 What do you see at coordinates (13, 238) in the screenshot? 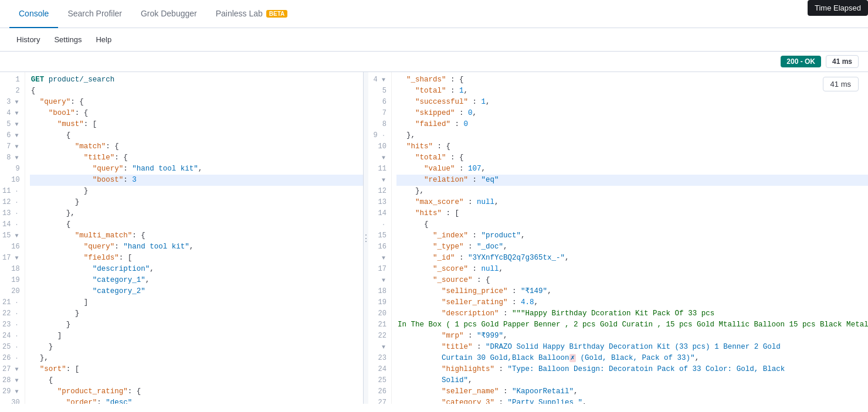
I see `editor-line-numbers: 1 2 3 ▼ 4 ▼ 5 ▼ 6 ▼ 7 ▼ 8 ▼ 9 10 11 · 12…` at bounding box center [13, 238].